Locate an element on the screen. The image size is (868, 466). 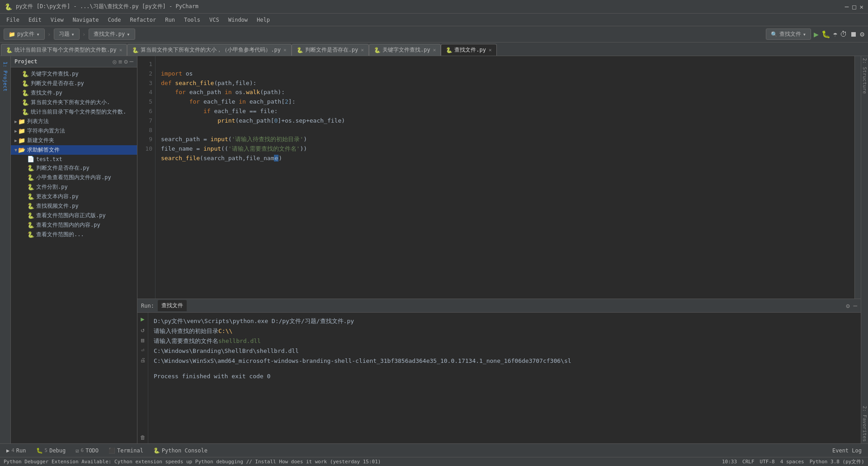
menu-refactor: Refactor is located at coordinates (143, 20).